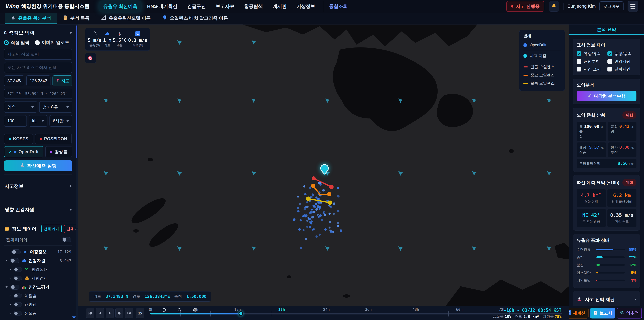 This screenshot has height=320, width=644. What do you see at coordinates (196, 7) in the screenshot?
I see `nav-item-긴급구난: 긴급구난` at bounding box center [196, 7].